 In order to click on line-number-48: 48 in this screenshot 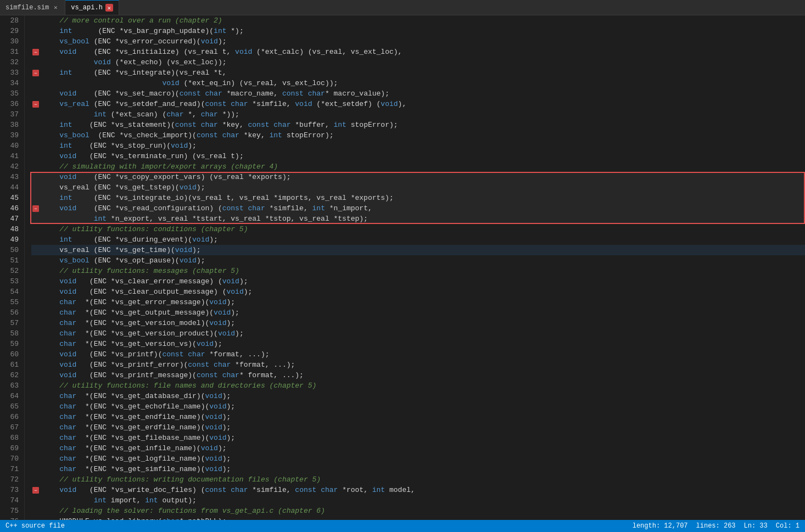, I will do `click(11, 229)`.